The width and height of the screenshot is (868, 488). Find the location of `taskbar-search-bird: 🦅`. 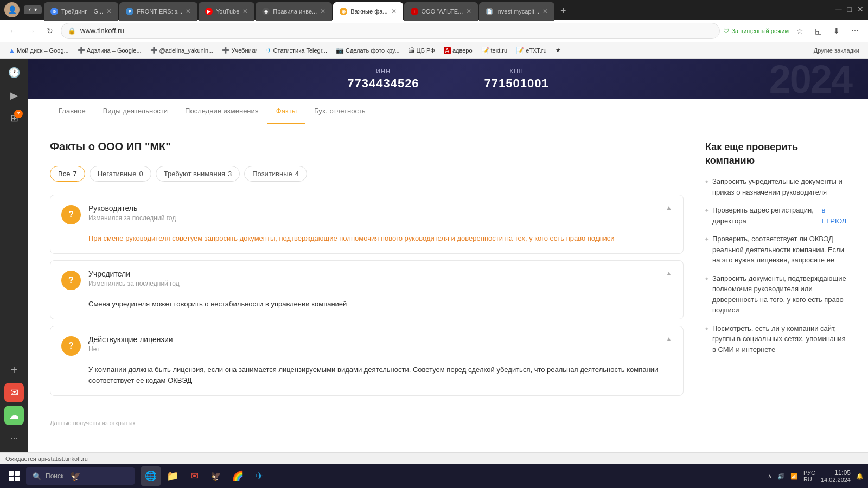

taskbar-search-bird: 🦅 is located at coordinates (75, 476).